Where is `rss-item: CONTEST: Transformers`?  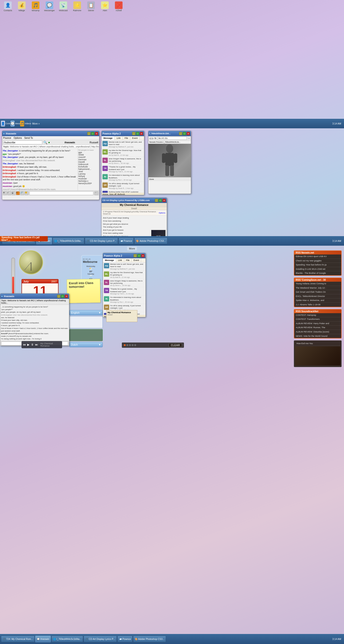
rss-item: CONTEST: Transformers is located at coordinates (318, 320).